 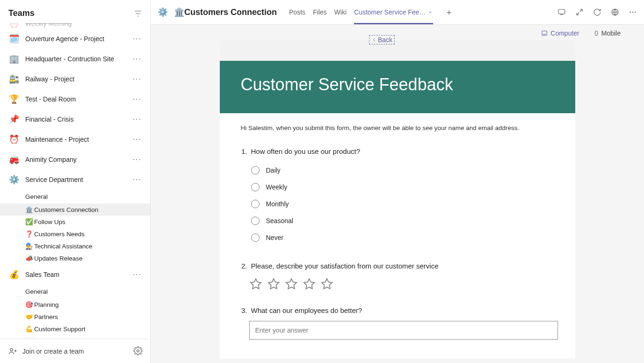 I want to click on question-1: 1.How often do you use our product? Dail…, so click(x=398, y=196).